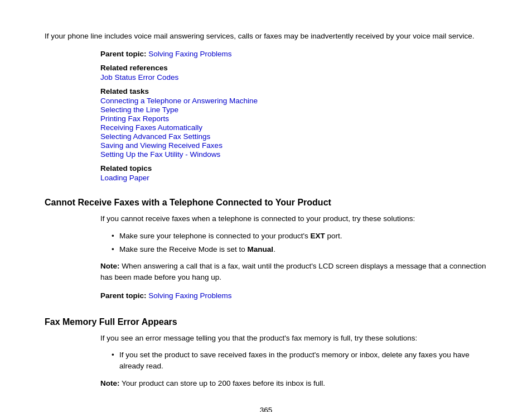  Describe the element at coordinates (333, 236) in the screenshot. I see `bullet-suffix-1: port.` at that location.